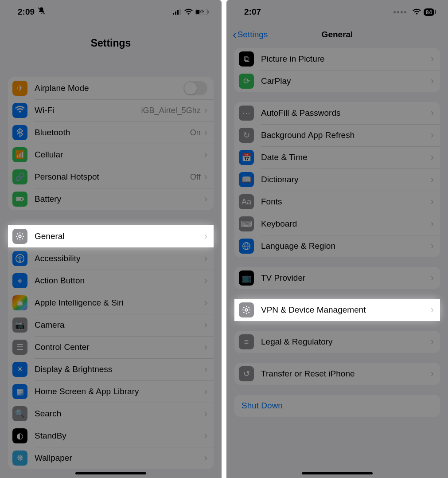 The width and height of the screenshot is (448, 478). What do you see at coordinates (120, 259) in the screenshot?
I see `row-label: Accessibility` at bounding box center [120, 259].